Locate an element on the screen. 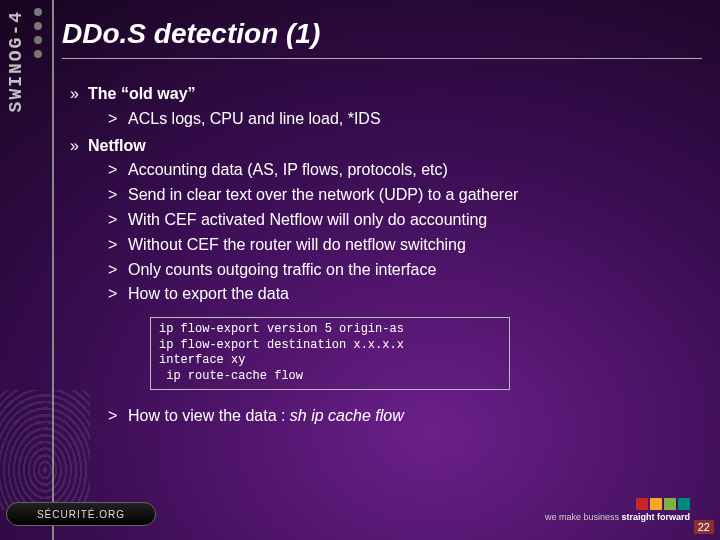  page-number: 22 is located at coordinates (704, 527).